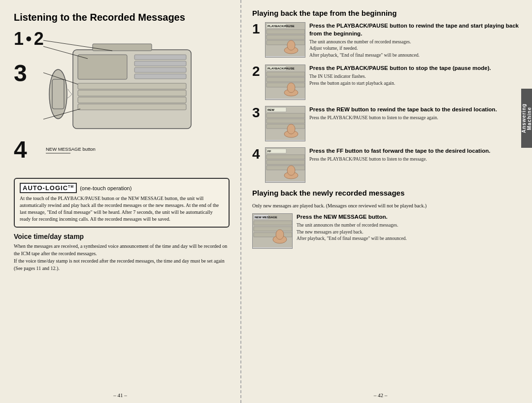  Describe the element at coordinates (285, 165) in the screenshot. I see `step-btn-img-4: FF` at that location.